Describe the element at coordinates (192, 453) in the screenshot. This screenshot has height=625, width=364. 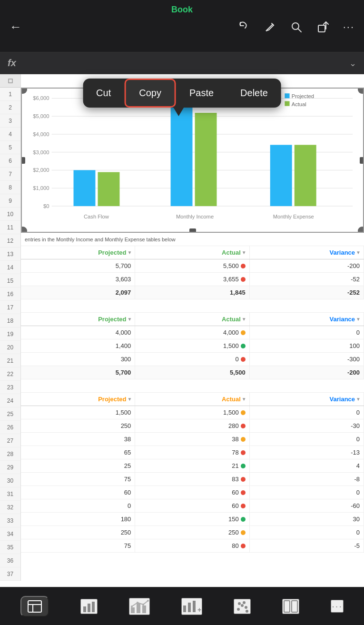
I see `table3-row-30: 65 78 -13` at that location.